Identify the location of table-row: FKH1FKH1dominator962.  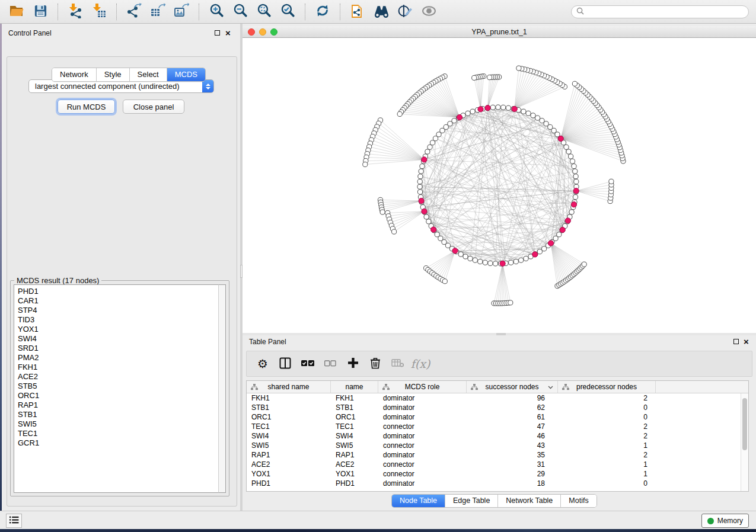
(493, 398).